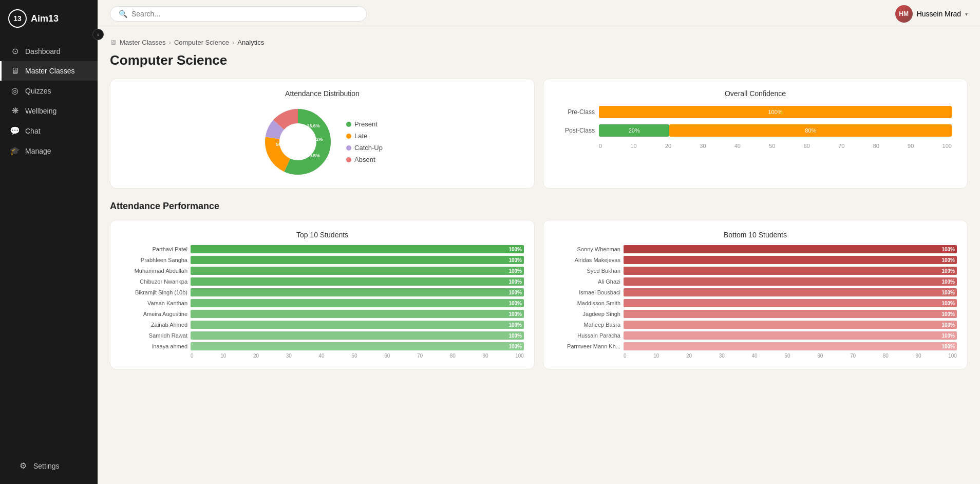 This screenshot has width=980, height=484. Describe the element at coordinates (365, 124) in the screenshot. I see `legend-present: Present` at that location.